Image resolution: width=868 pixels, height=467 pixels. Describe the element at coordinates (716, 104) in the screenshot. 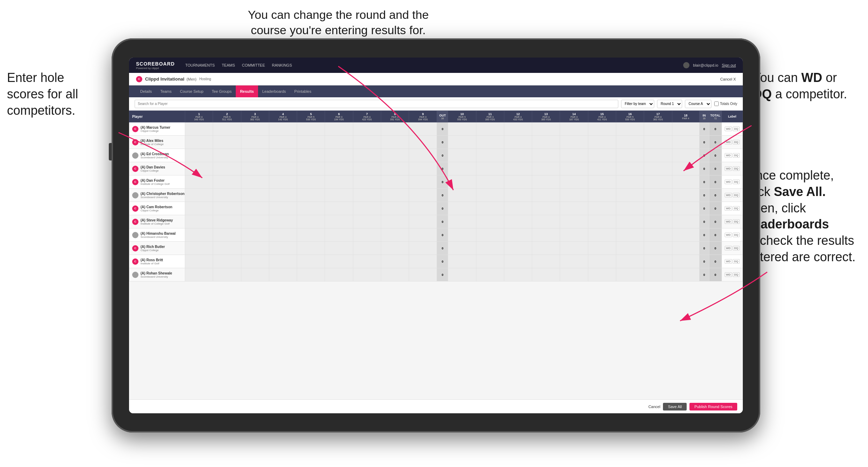

I see `totals-only-checkbox` at that location.